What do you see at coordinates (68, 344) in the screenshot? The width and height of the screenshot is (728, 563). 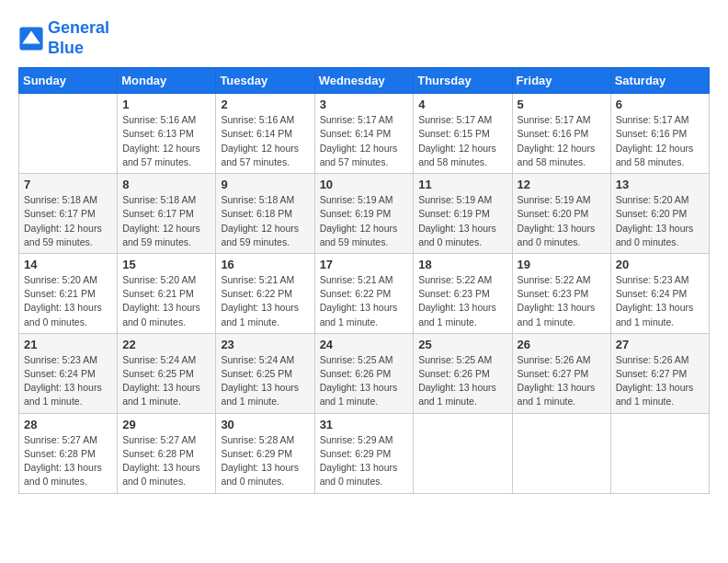 I see `day-number: 21` at bounding box center [68, 344].